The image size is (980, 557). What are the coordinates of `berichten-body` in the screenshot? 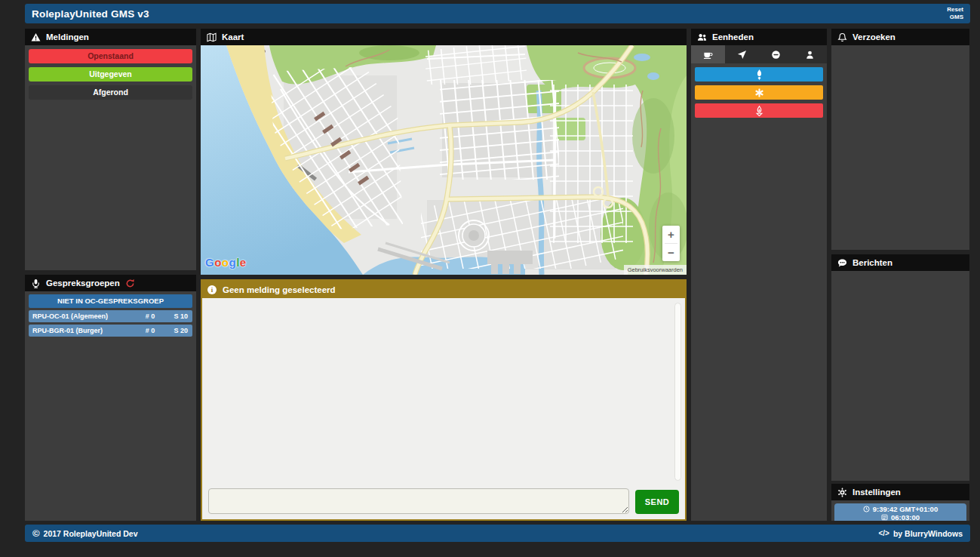 It's located at (901, 376).